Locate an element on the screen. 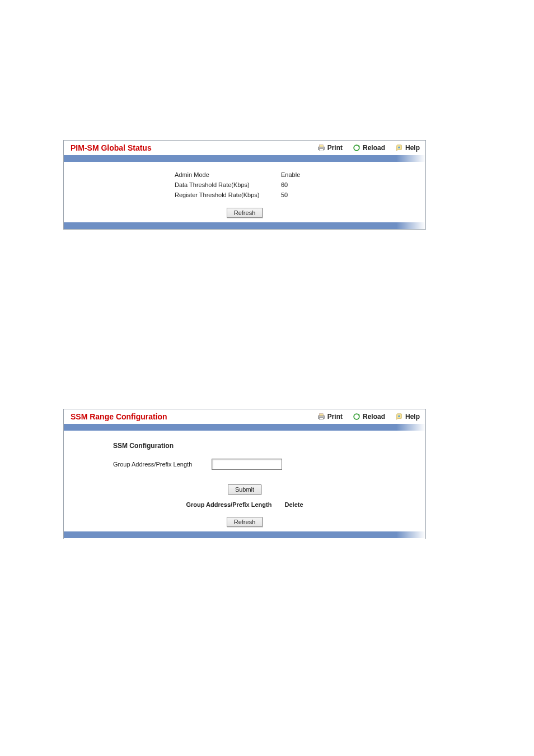 This screenshot has width=534, height=756. panel2-titlebar: SSM Range Configuration Print is located at coordinates (245, 417).